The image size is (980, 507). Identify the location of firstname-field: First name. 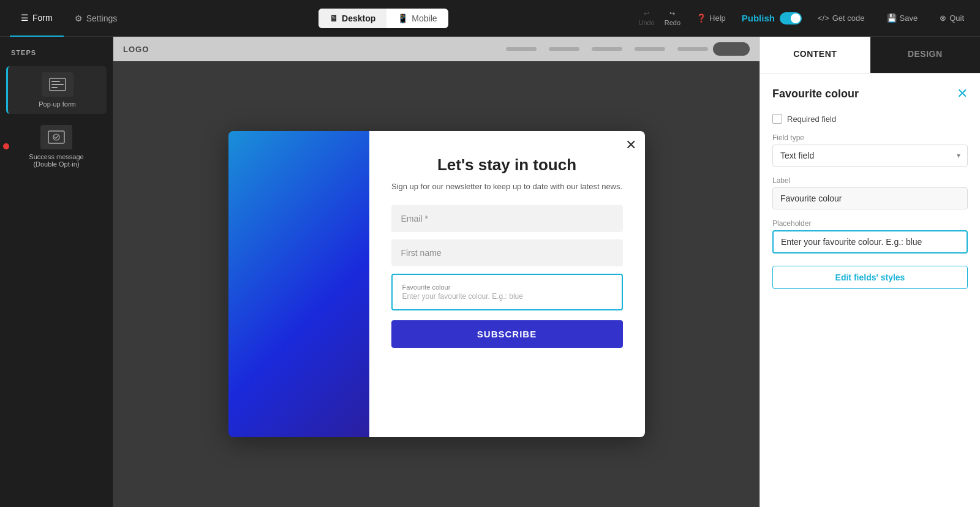
(507, 253).